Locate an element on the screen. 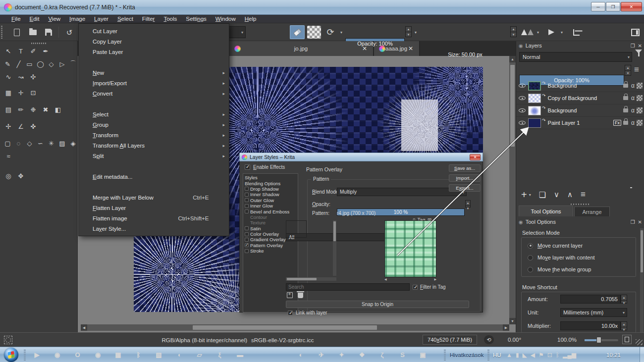  mirror-horizontal-button is located at coordinates (551, 32).